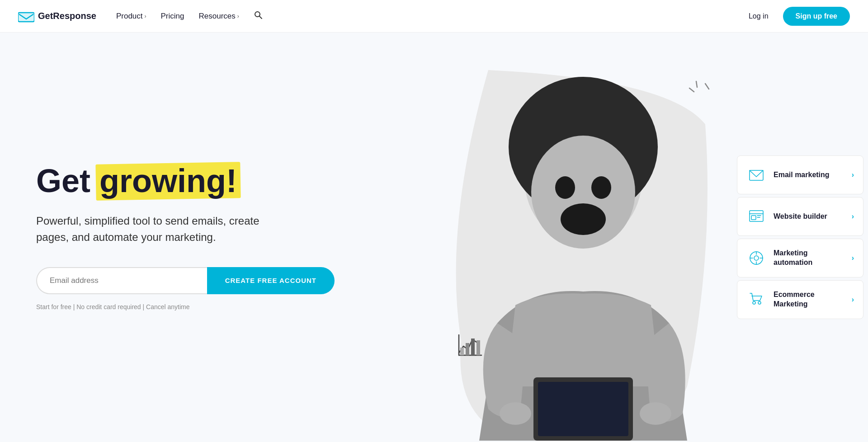  What do you see at coordinates (131, 16) in the screenshot?
I see `nav-item-product: Product ›` at bounding box center [131, 16].